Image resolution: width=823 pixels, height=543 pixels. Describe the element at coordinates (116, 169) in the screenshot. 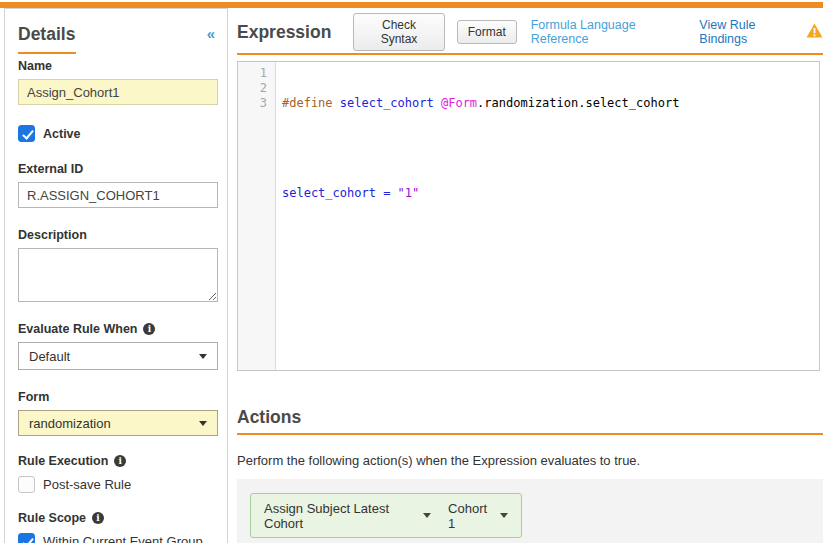

I see `external-id-label: External ID` at that location.